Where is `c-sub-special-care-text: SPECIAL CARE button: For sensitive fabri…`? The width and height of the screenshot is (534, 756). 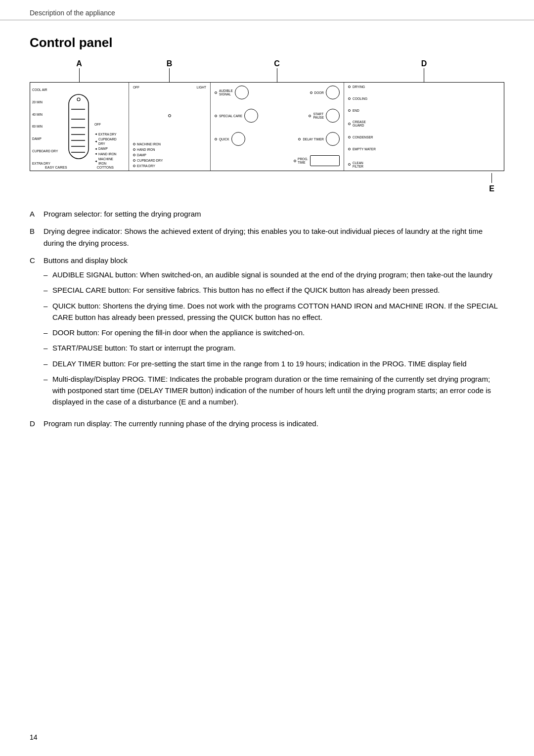 c-sub-special-care-text: SPECIAL CARE button: For sensitive fabri… is located at coordinates (246, 290).